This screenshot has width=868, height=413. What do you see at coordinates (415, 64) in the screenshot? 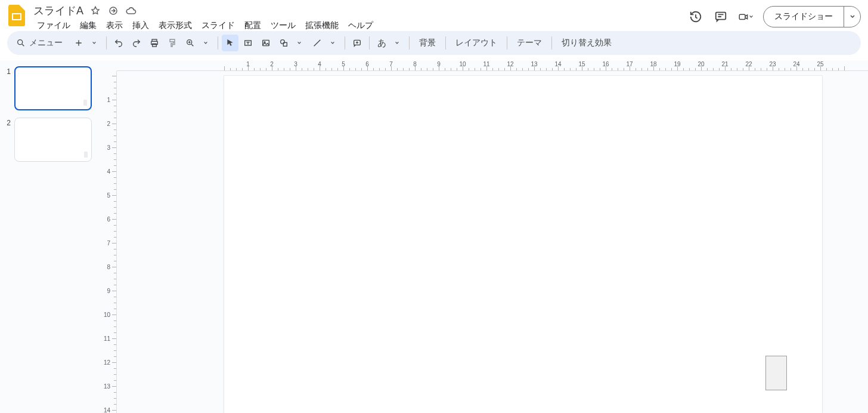
I see `ruler-h-label: 8` at bounding box center [415, 64].